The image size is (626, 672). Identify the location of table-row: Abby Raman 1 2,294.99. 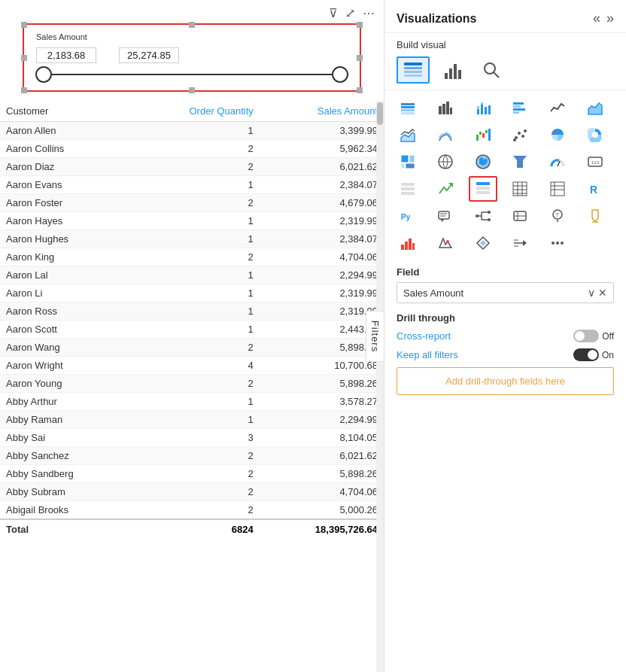
(192, 420).